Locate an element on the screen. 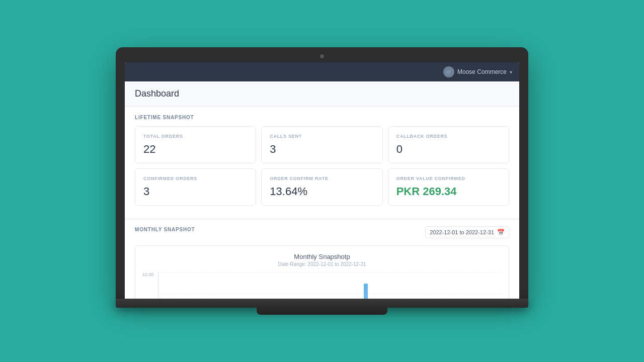 The width and height of the screenshot is (644, 362). callback-orders-card: CALLBACK ORDERS 0 is located at coordinates (449, 145).